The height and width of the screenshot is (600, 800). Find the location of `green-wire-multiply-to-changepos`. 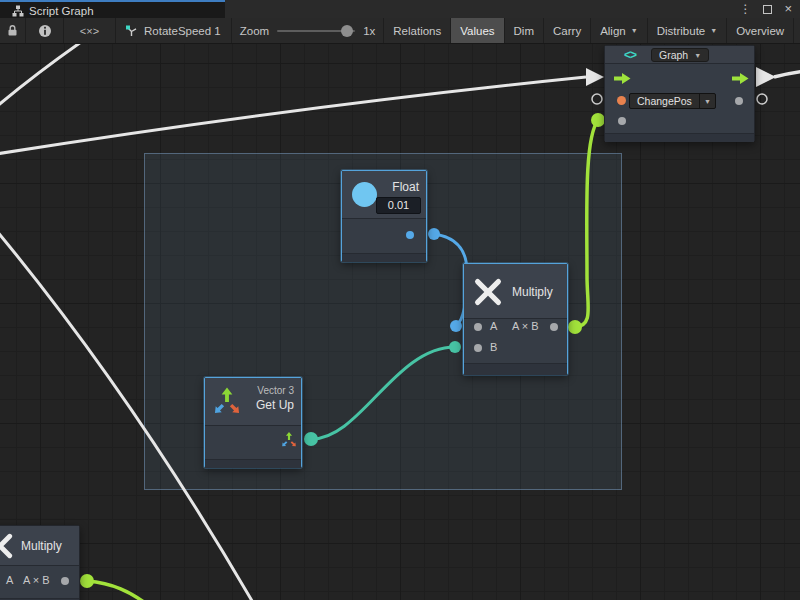

green-wire-multiply-to-changepos is located at coordinates (586, 224).